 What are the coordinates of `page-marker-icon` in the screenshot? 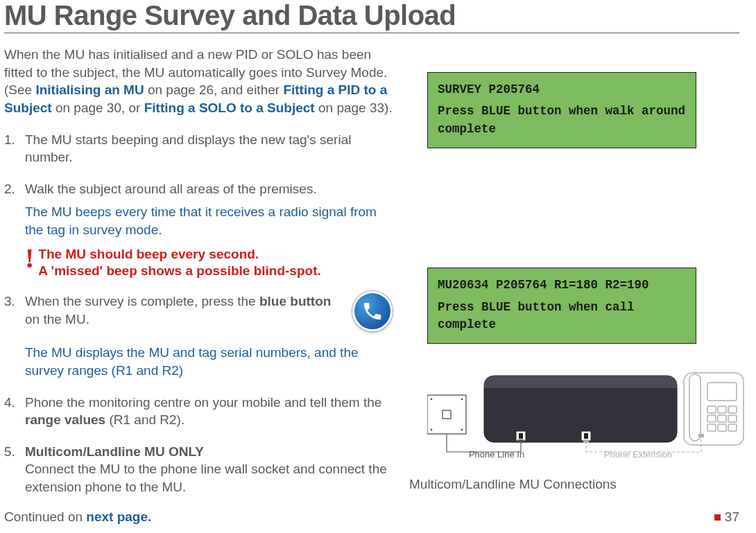 It's located at (717, 517).